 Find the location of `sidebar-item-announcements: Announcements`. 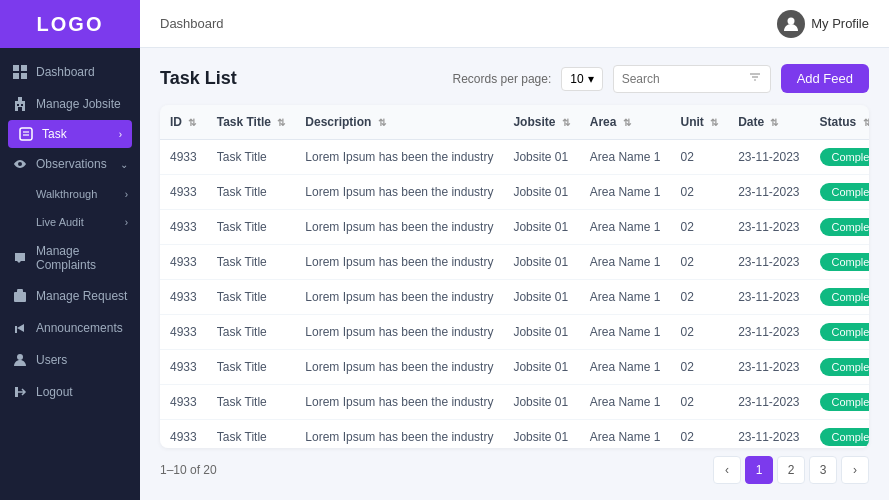

sidebar-item-announcements: Announcements is located at coordinates (70, 328).